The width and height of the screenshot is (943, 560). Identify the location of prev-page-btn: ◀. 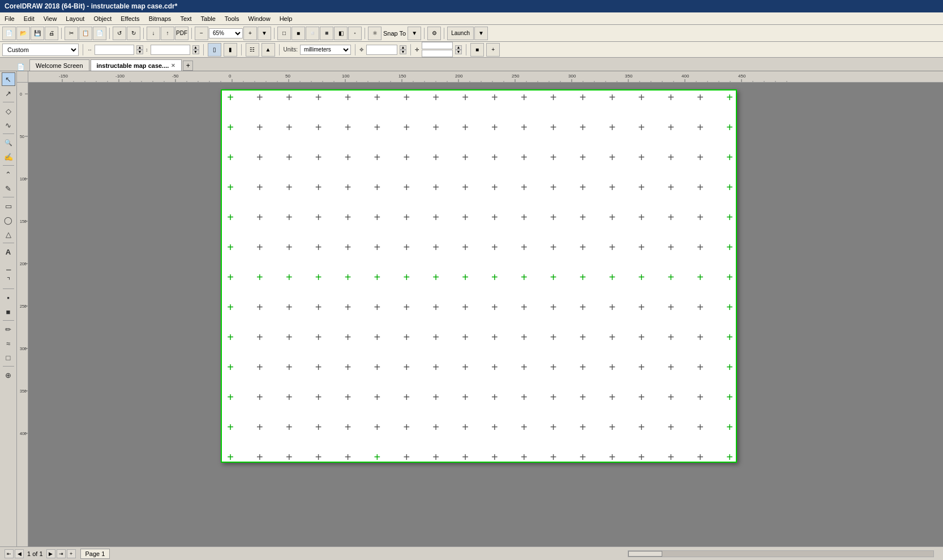
(19, 554).